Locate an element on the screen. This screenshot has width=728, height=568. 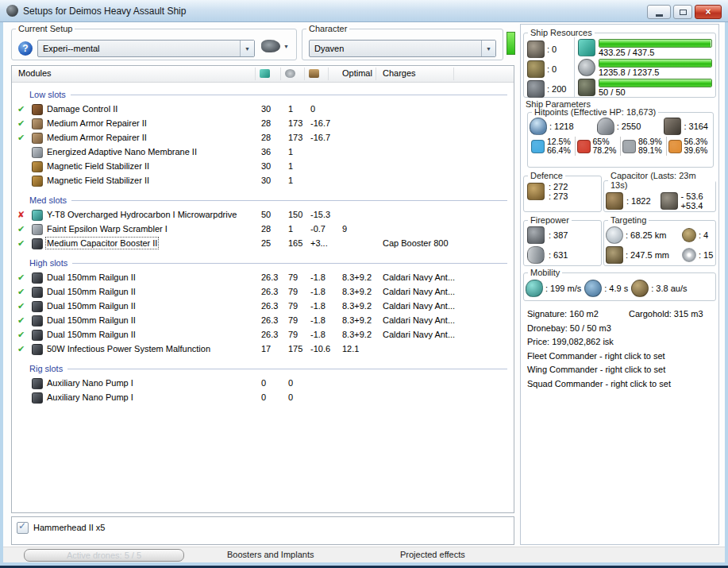
module-cpu: 26.3 is located at coordinates (270, 306).